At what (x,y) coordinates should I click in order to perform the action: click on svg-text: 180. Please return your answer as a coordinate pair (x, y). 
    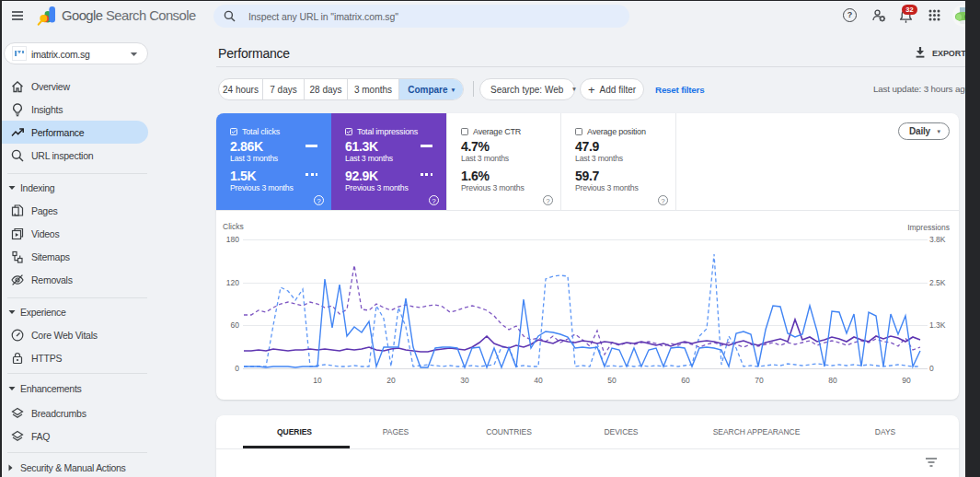
    Looking at the image, I should click on (233, 239).